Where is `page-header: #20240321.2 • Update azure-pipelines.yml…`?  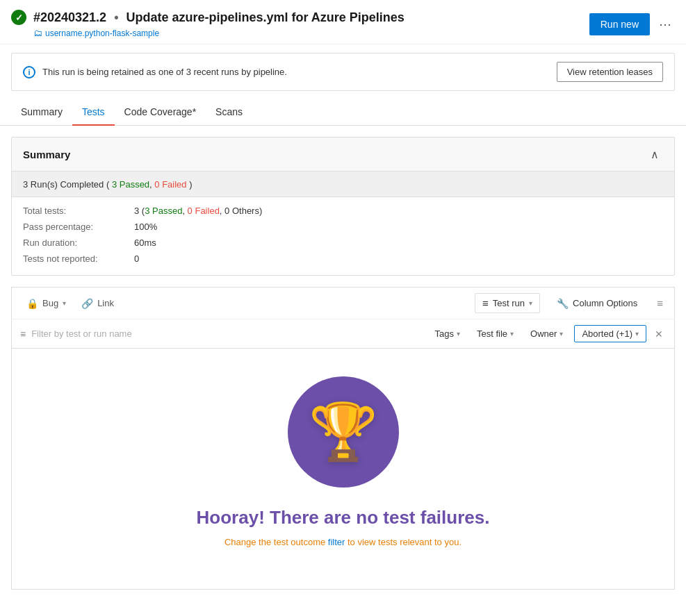 page-header: #20240321.2 • Update azure-pipelines.yml… is located at coordinates (343, 22).